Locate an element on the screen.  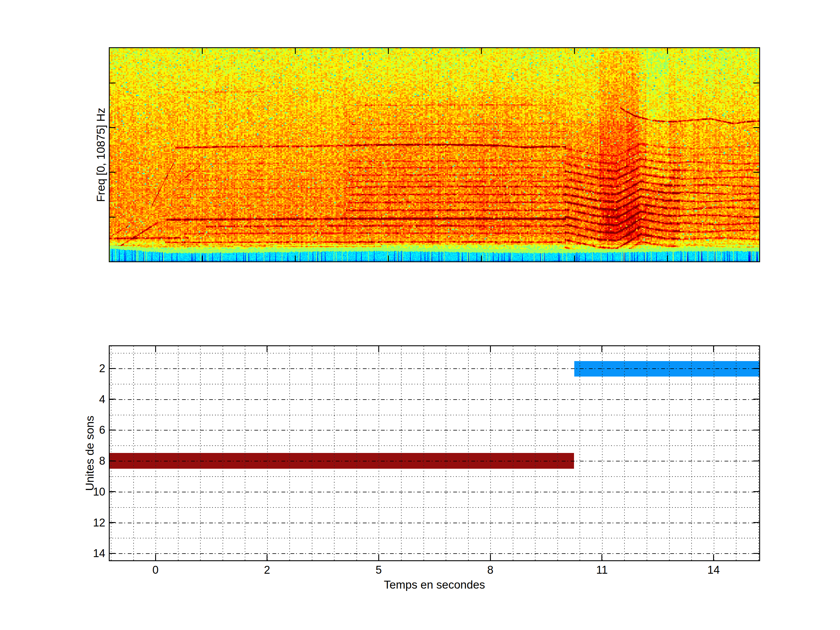
timeline-y-tick-label: 12 is located at coordinates (89, 523).